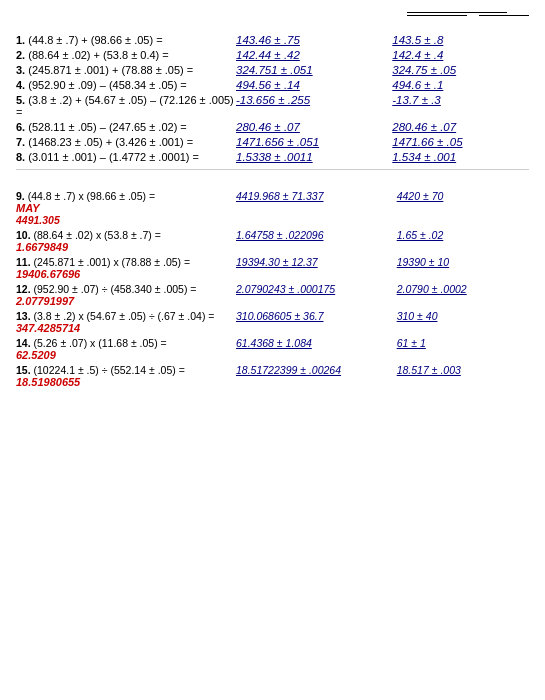 Image resolution: width=545 pixels, height=700 pixels. I want to click on problem-final-7: 1471.66 ± .05, so click(460, 142).